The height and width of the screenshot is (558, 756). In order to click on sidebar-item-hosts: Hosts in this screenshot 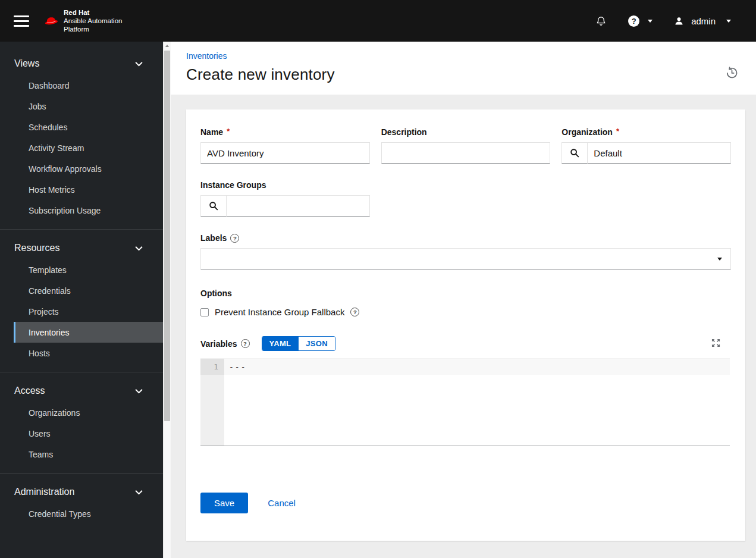, I will do `click(88, 353)`.